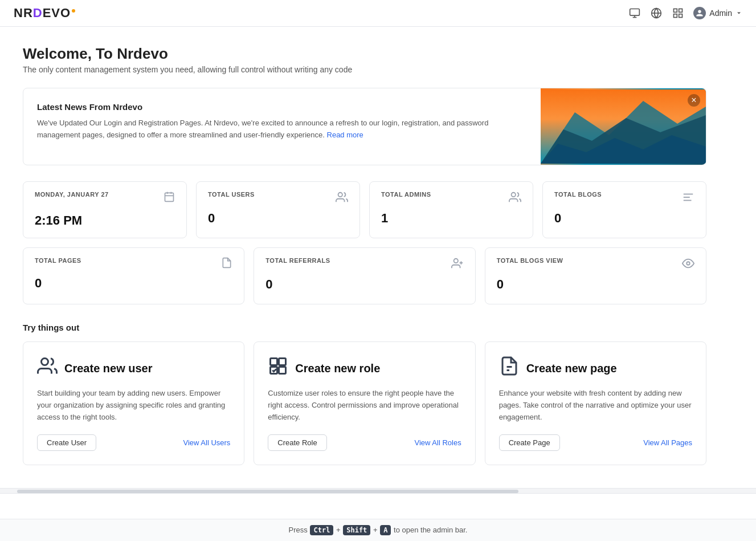  What do you see at coordinates (337, 368) in the screenshot?
I see `create-role-title: Create new role` at bounding box center [337, 368].